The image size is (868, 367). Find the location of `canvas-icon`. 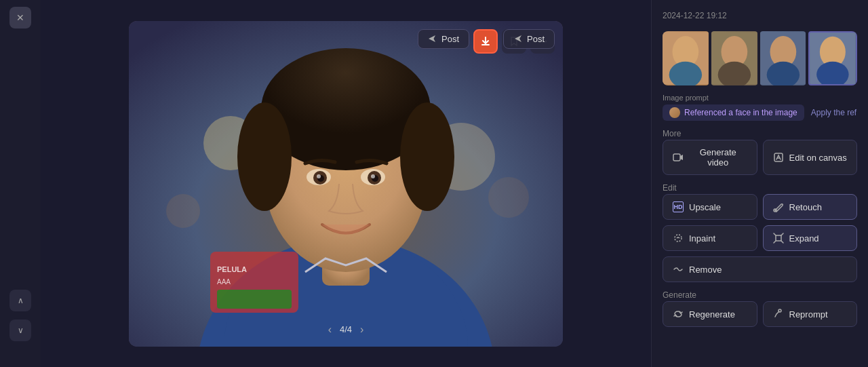

canvas-icon is located at coordinates (778, 157).